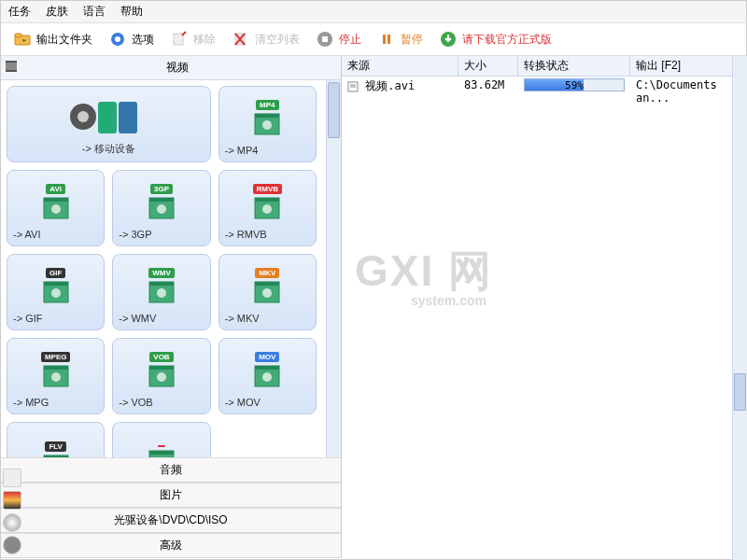 This screenshot has height=560, width=747. Describe the element at coordinates (56, 233) in the screenshot. I see `format-label: -> AVI` at that location.